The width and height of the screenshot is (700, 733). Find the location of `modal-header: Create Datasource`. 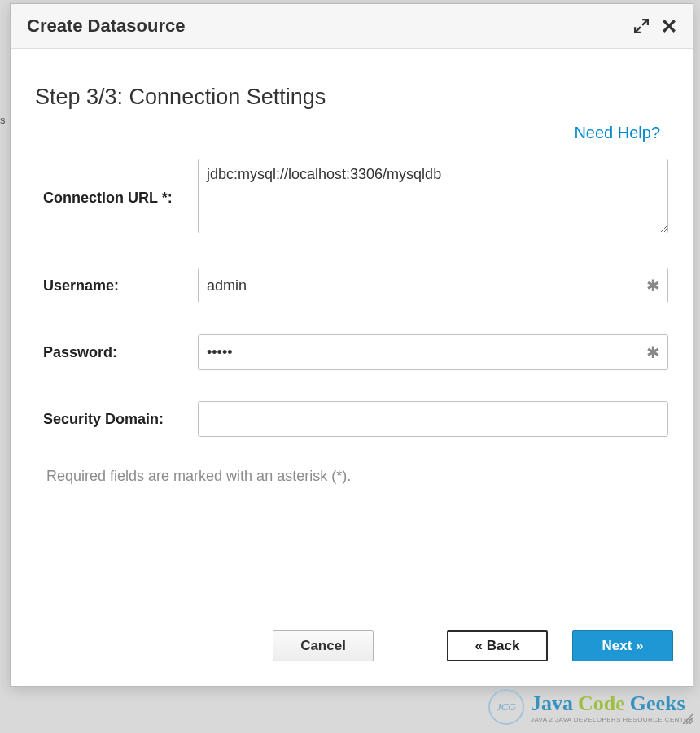

modal-header: Create Datasource is located at coordinates (352, 26).